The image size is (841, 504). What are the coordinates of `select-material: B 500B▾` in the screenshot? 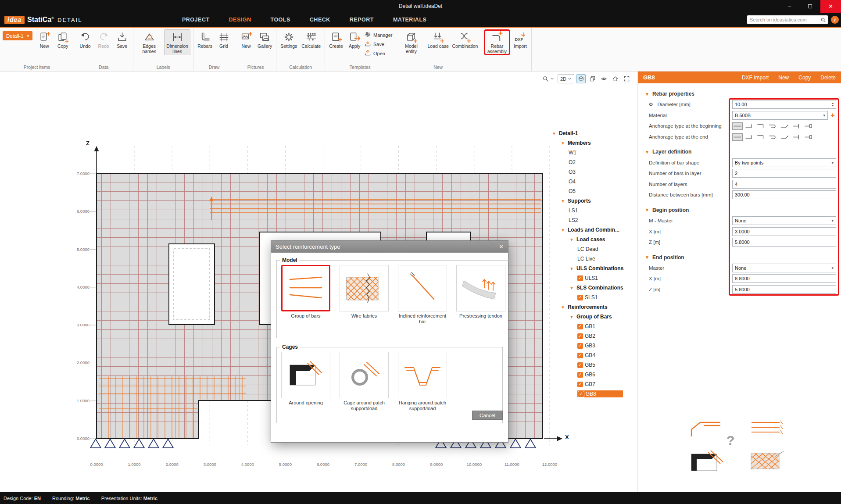 It's located at (780, 115).